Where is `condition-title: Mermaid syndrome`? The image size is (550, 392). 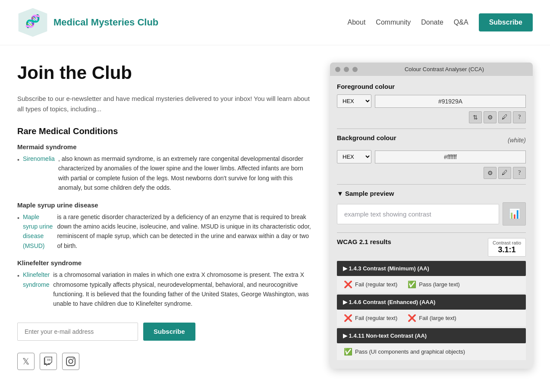
condition-title: Mermaid syndrome is located at coordinates (165, 147).